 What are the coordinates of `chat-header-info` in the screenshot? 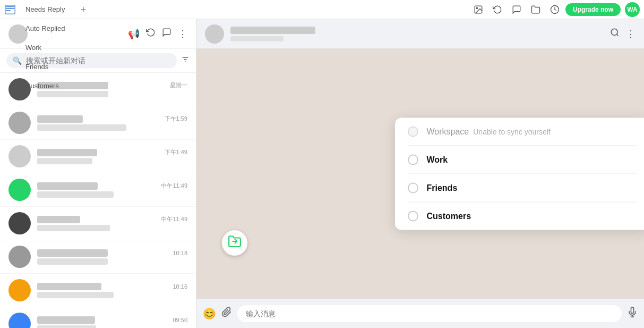 It's located at (273, 34).